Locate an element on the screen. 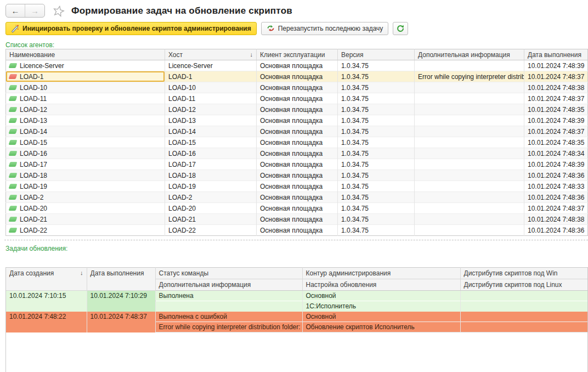 The width and height of the screenshot is (588, 372). column-header-distrib-linux: Дистрибутив скриптов под Linux is located at coordinates (524, 285).